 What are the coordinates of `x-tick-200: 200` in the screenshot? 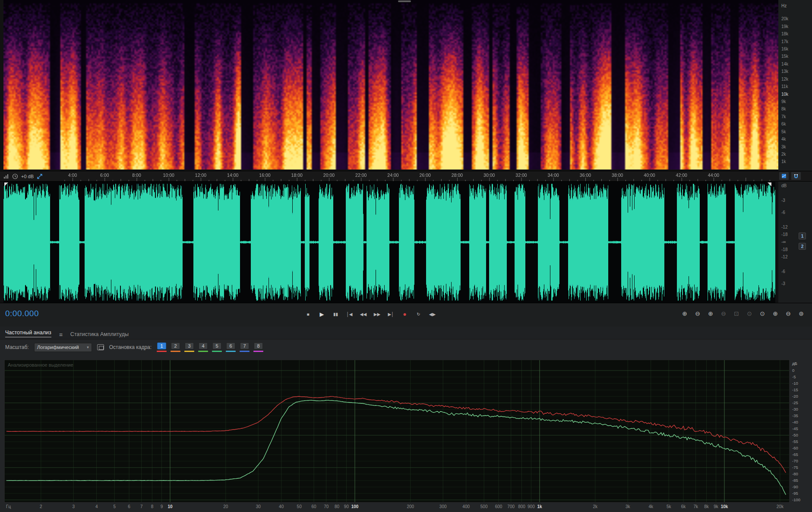 It's located at (410, 506).